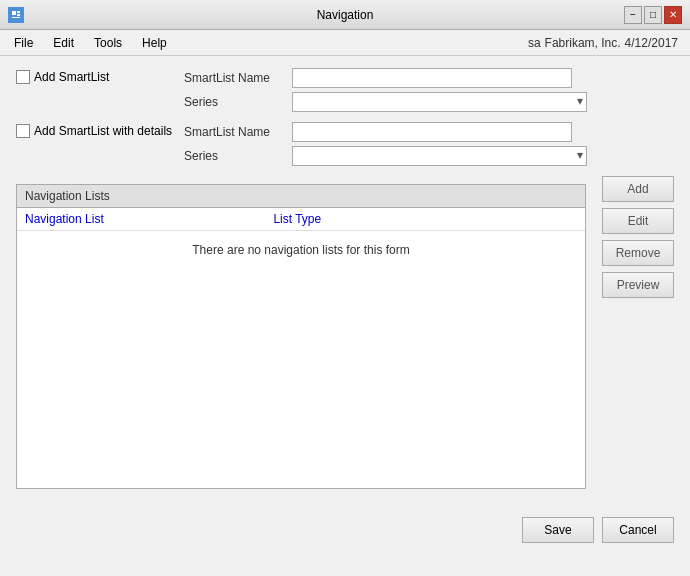  What do you see at coordinates (345, 15) in the screenshot?
I see `title-bar: Navigation − □ ✕` at bounding box center [345, 15].